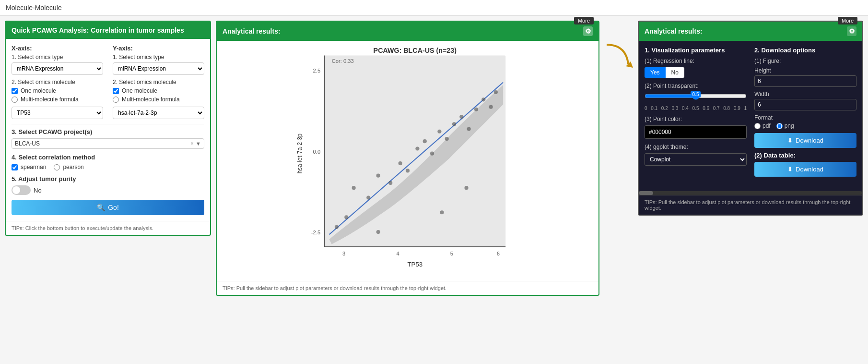  I want to click on spearman-radio: spearman, so click(29, 167).